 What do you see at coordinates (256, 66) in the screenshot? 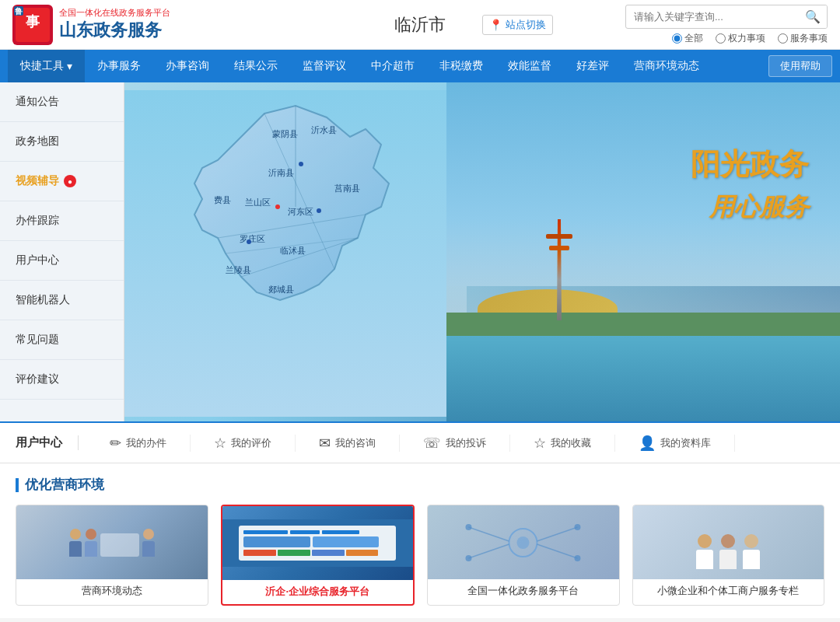
I see `nav-item-2: 结果公示` at bounding box center [256, 66].